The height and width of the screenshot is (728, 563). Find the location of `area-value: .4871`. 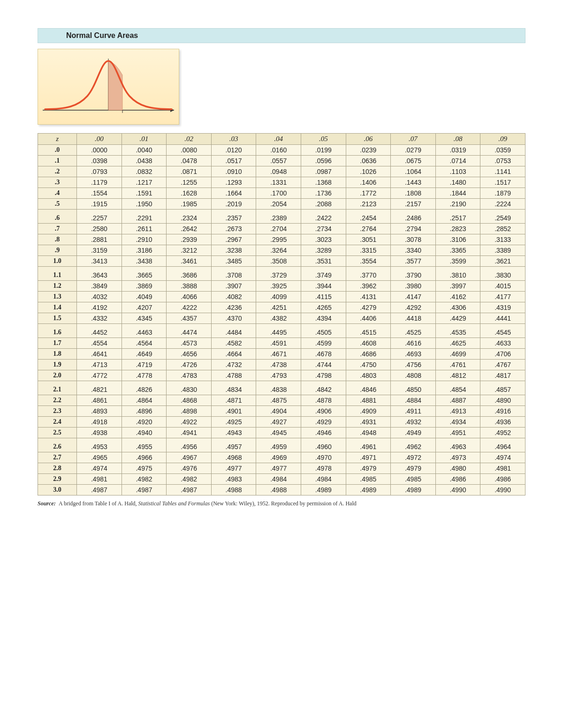

area-value: .4871 is located at coordinates (234, 400).